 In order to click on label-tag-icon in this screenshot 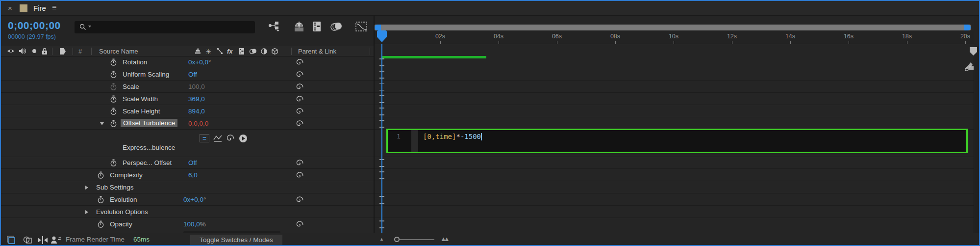, I will do `click(63, 52)`.